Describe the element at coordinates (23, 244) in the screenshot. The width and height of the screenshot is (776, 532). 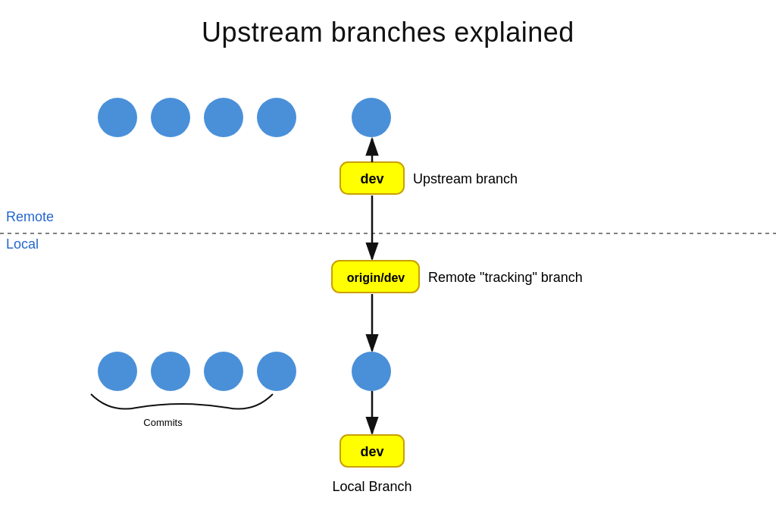
I see `local-label: Local` at that location.